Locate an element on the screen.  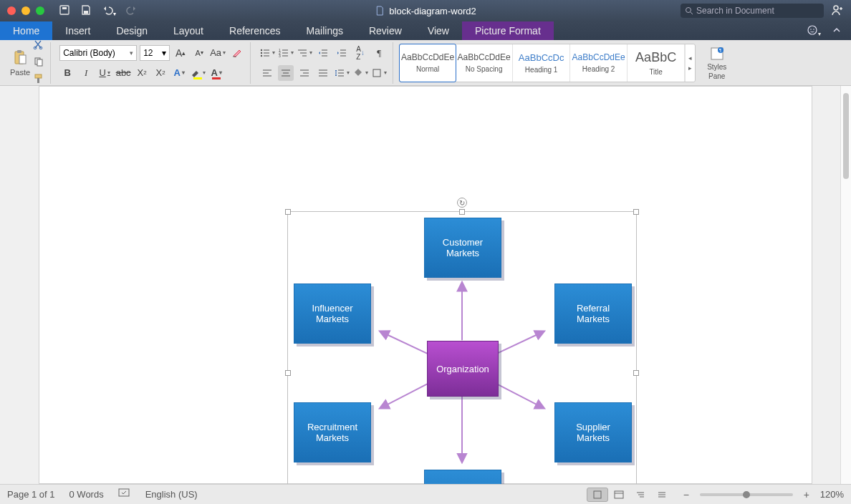
justify-icon is located at coordinates (323, 73).